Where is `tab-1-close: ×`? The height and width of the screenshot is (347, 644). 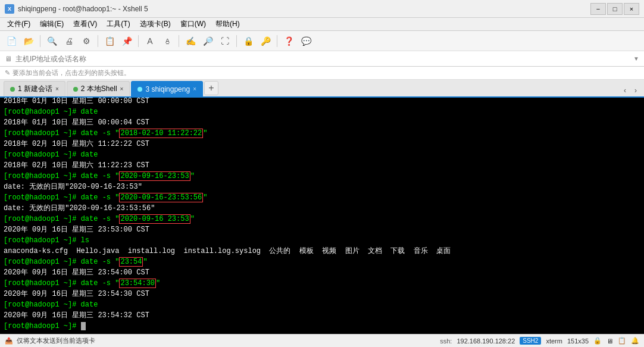 tab-1-close: × is located at coordinates (57, 89).